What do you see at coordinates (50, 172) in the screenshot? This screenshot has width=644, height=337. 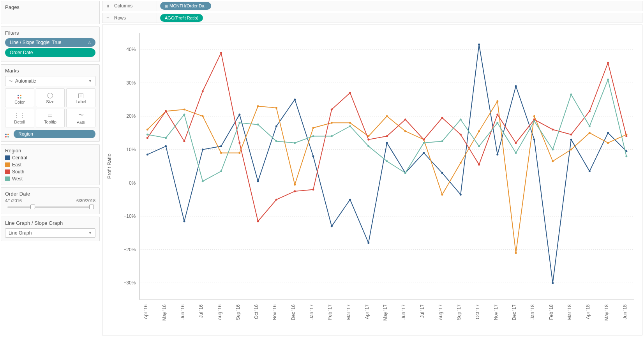 I see `legend-item: South` at bounding box center [50, 172].